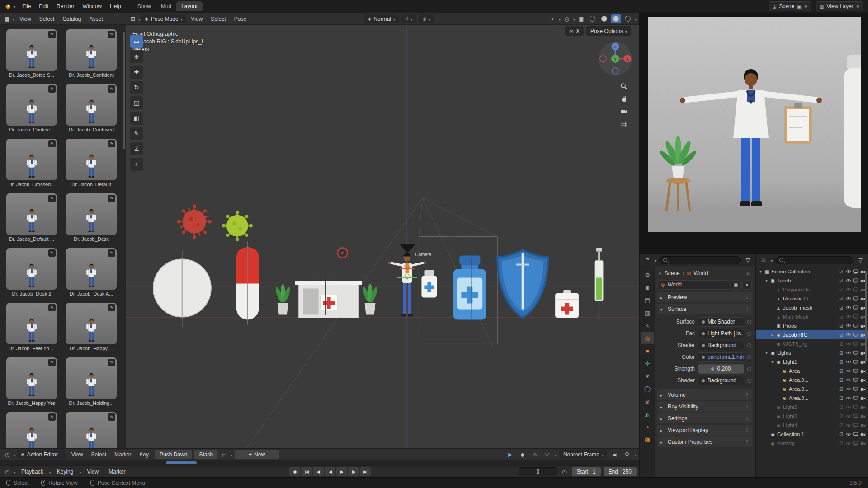 Image resolution: width=868 pixels, height=488 pixels. Describe the element at coordinates (812, 443) in the screenshot. I see `outliner-row: metarig ☑` at that location.